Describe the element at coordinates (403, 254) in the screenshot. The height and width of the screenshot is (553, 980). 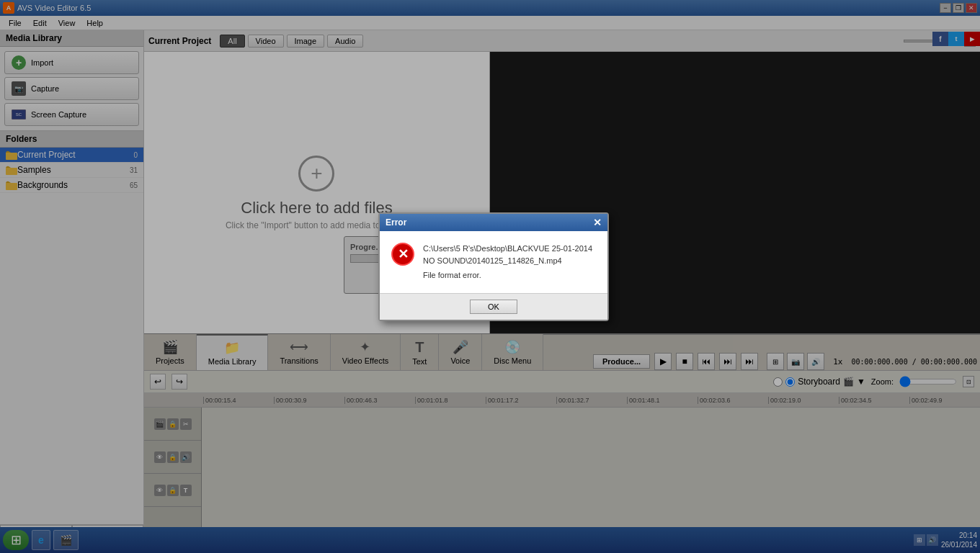
I see `error-circle-icon: ✕` at that location.